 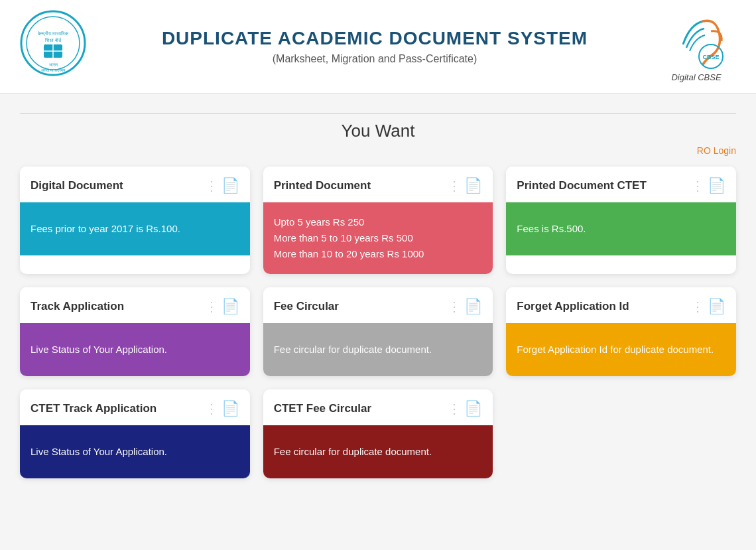 What do you see at coordinates (716, 307) in the screenshot?
I see `document-icon-6: 📄` at bounding box center [716, 307].